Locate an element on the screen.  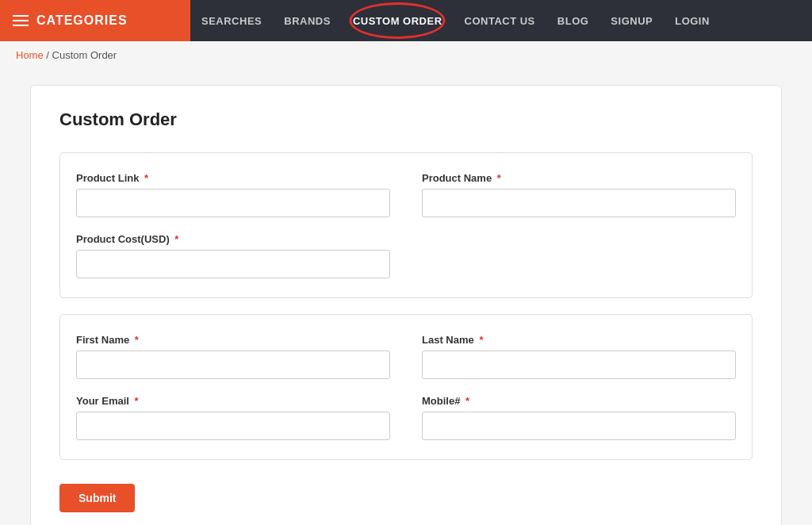
nav-link-brands: BRANDS is located at coordinates (308, 21).